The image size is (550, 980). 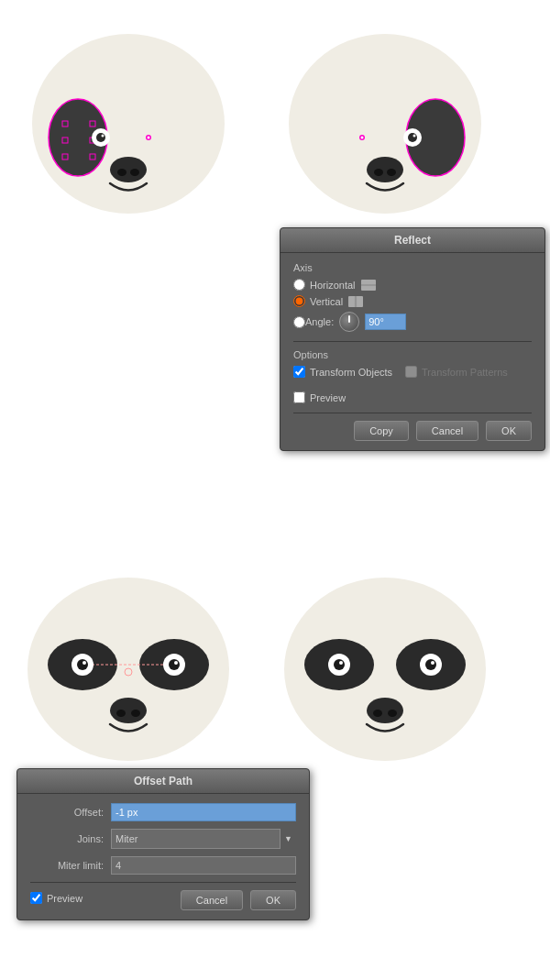 I want to click on preview-row: Preview, so click(x=412, y=398).